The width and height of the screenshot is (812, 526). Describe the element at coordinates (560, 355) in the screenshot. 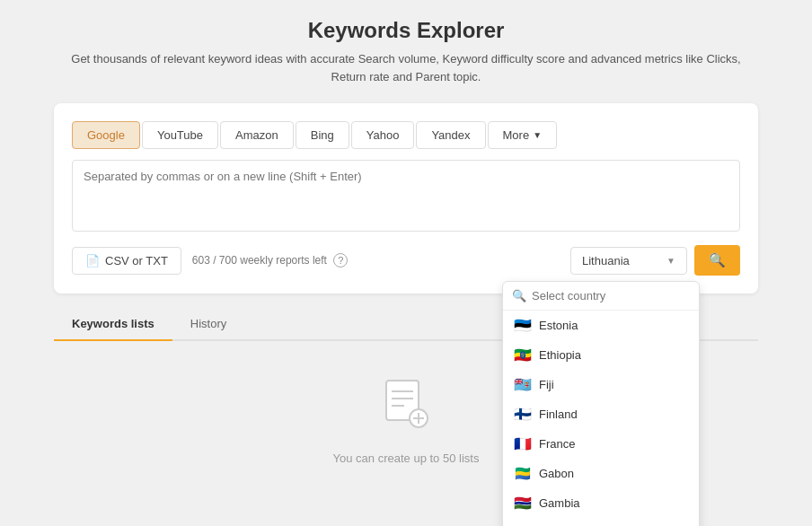

I see `country-name: Ethiopia` at that location.